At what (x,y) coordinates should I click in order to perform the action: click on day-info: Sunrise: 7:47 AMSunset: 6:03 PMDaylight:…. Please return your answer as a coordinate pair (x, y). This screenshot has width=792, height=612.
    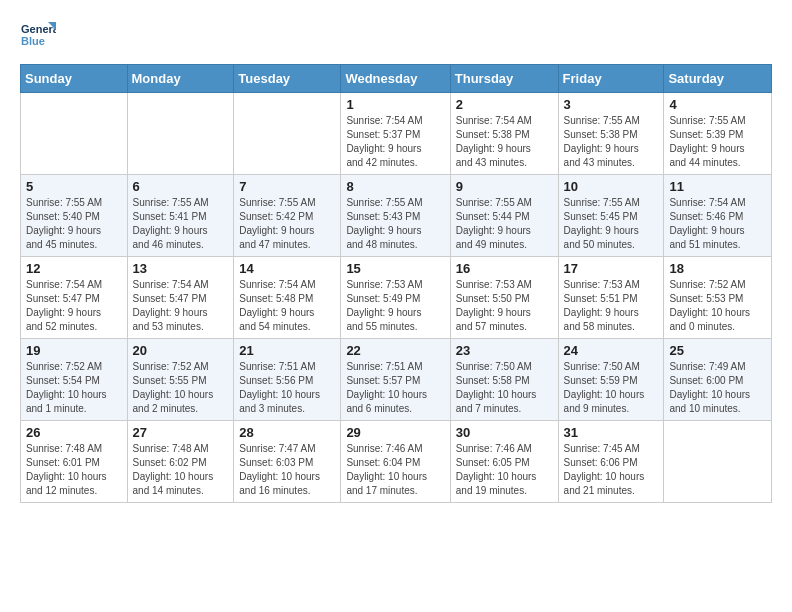
    Looking at the image, I should click on (287, 470).